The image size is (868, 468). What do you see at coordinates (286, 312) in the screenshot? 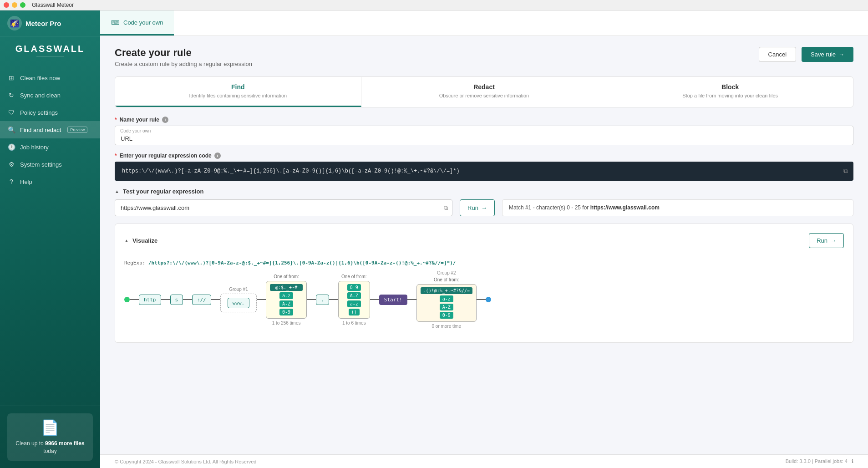
I see `chip1d: 0-9` at bounding box center [286, 312].